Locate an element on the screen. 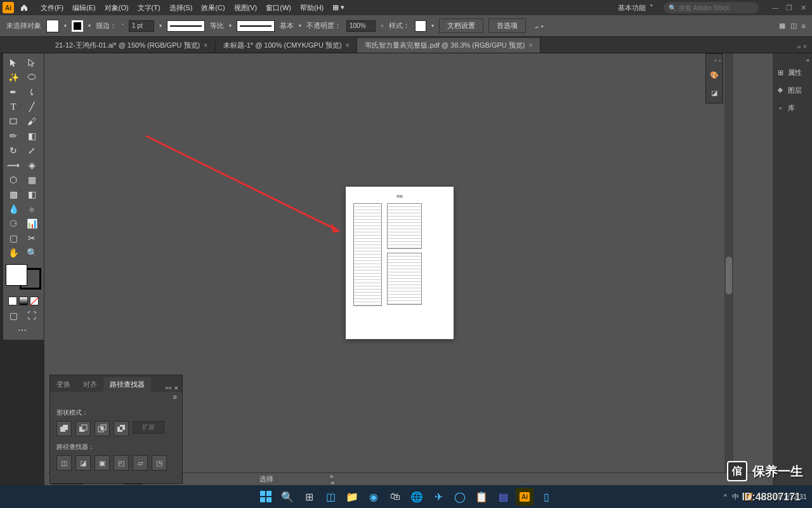  tab-overflow-icon: » × is located at coordinates (802, 46).